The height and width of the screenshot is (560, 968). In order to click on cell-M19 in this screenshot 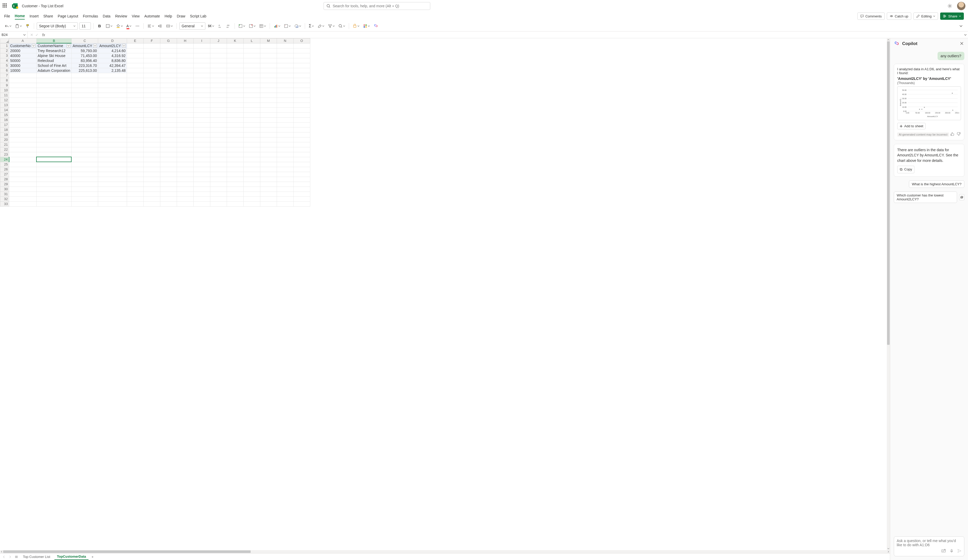, I will do `click(268, 134)`.